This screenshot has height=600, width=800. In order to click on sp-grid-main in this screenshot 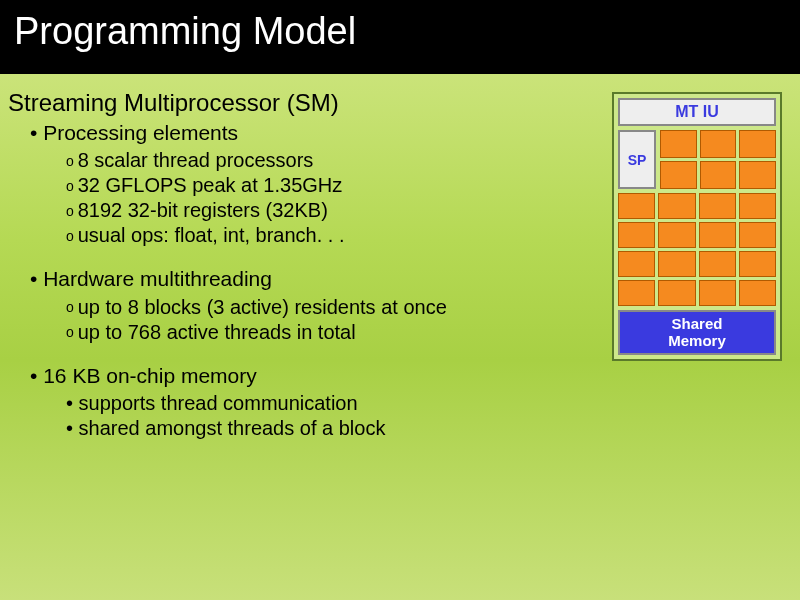, I will do `click(697, 250)`.